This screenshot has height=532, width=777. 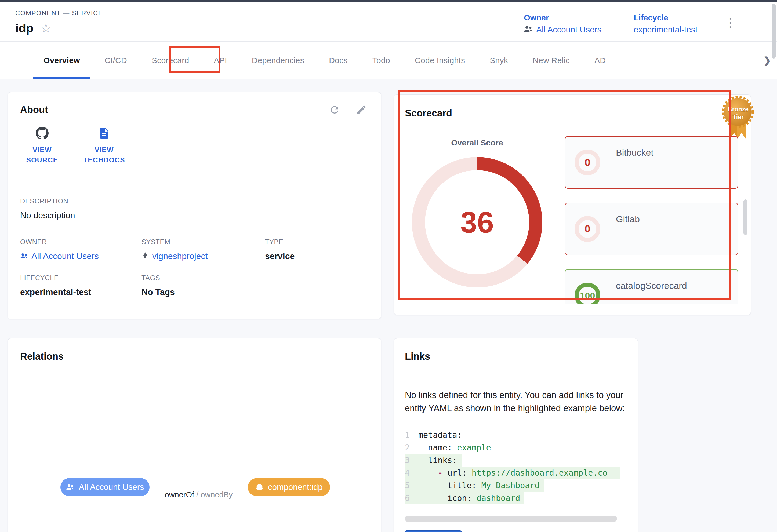 I want to click on code-horizontal-scrollbar, so click(x=511, y=519).